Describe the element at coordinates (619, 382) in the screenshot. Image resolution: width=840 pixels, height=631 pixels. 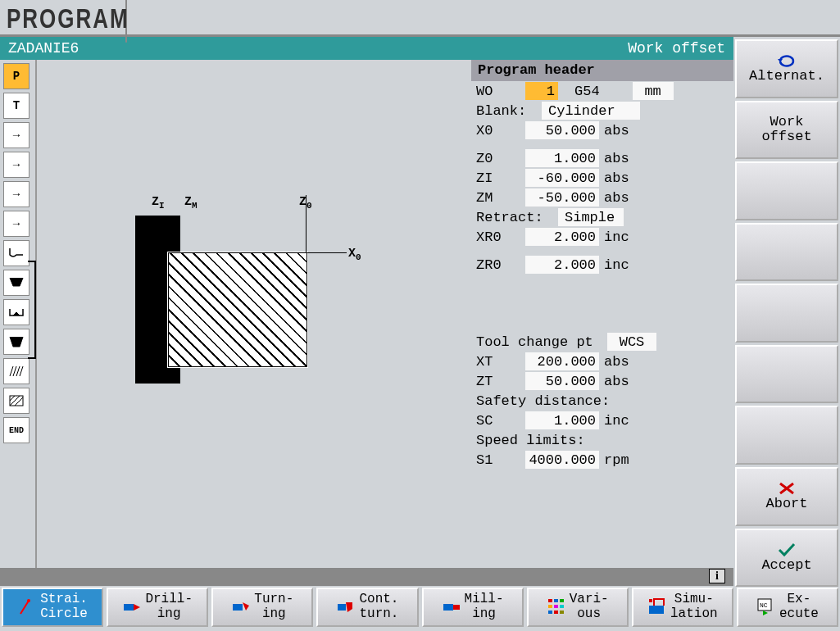
I see `zt-unit: abs` at that location.